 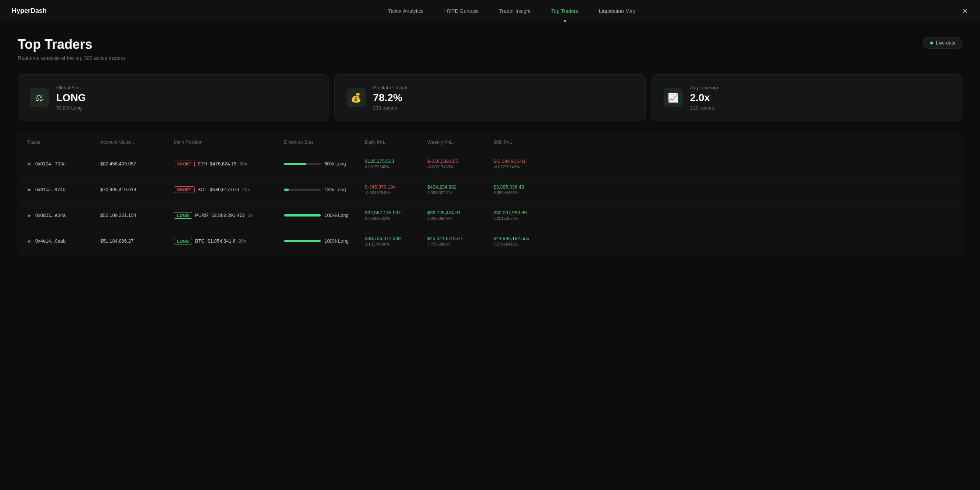 What do you see at coordinates (64, 241) in the screenshot?
I see `trader-cell-3: ★ 0x4e14...0eab` at bounding box center [64, 241].